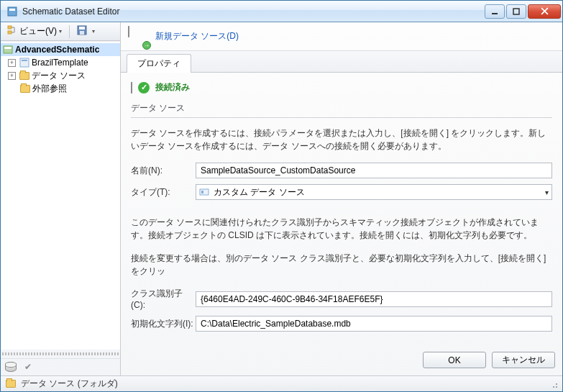 The height and width of the screenshot is (392, 563). What do you see at coordinates (342, 299) in the screenshot?
I see `row-clsid: クラス識別子(C):` at bounding box center [342, 299].